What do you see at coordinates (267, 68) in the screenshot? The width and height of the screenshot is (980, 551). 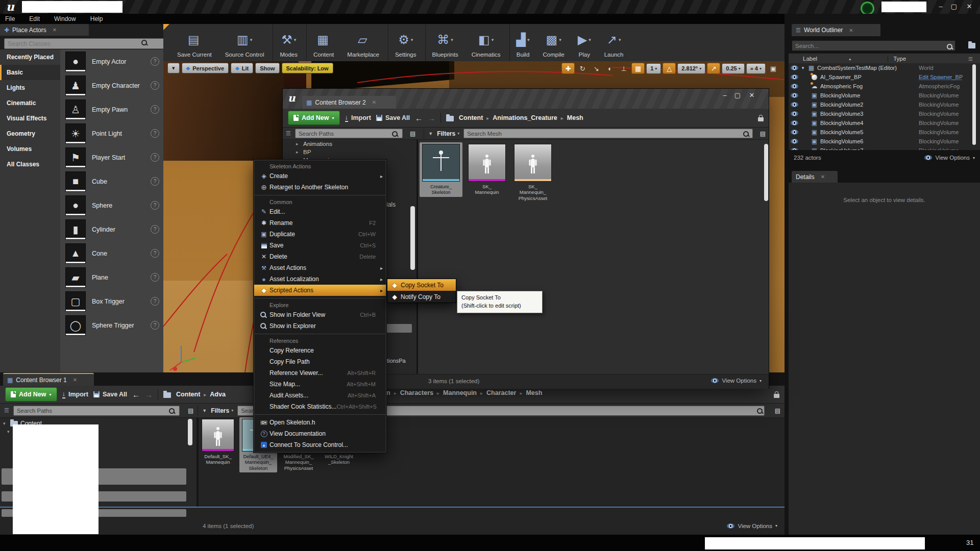 I see `show-menu: Show` at bounding box center [267, 68].